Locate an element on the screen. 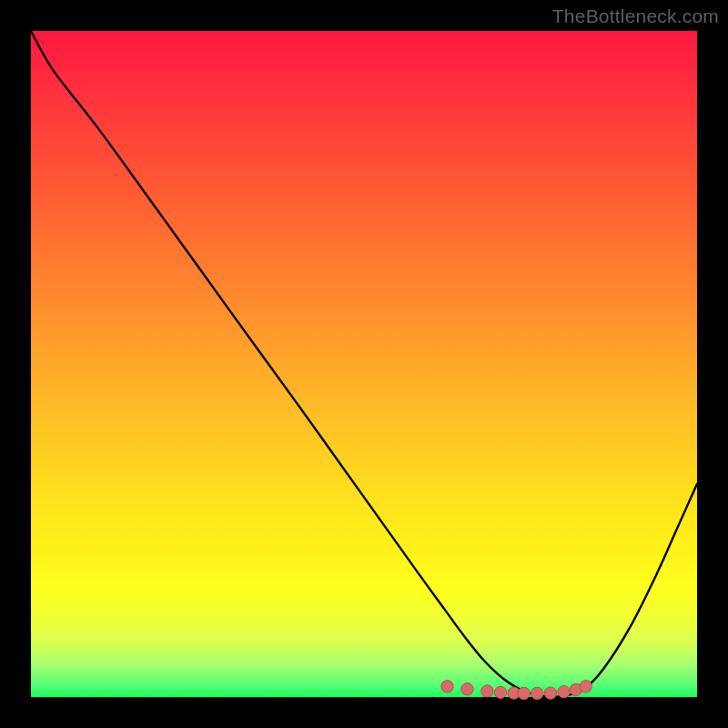  attribution-text: TheBottleneck.com is located at coordinates (635, 16).